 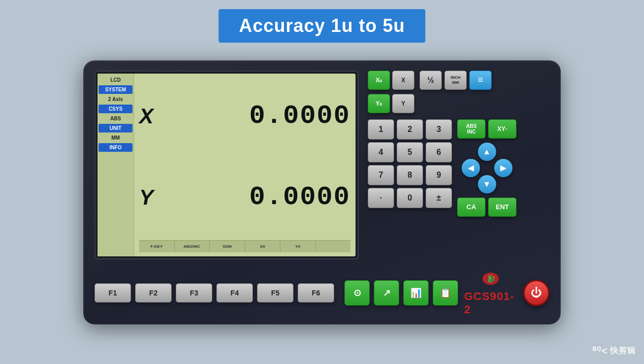 What do you see at coordinates (263, 247) in the screenshot?
I see `bar-x0: X0` at bounding box center [263, 247].